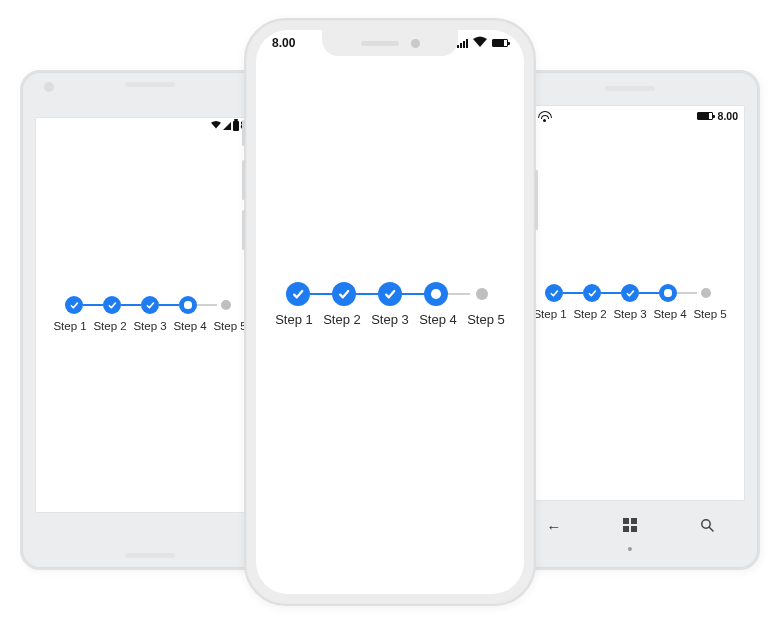 The width and height of the screenshot is (780, 635). What do you see at coordinates (244, 180) in the screenshot?
I see `volume-up-button` at bounding box center [244, 180].